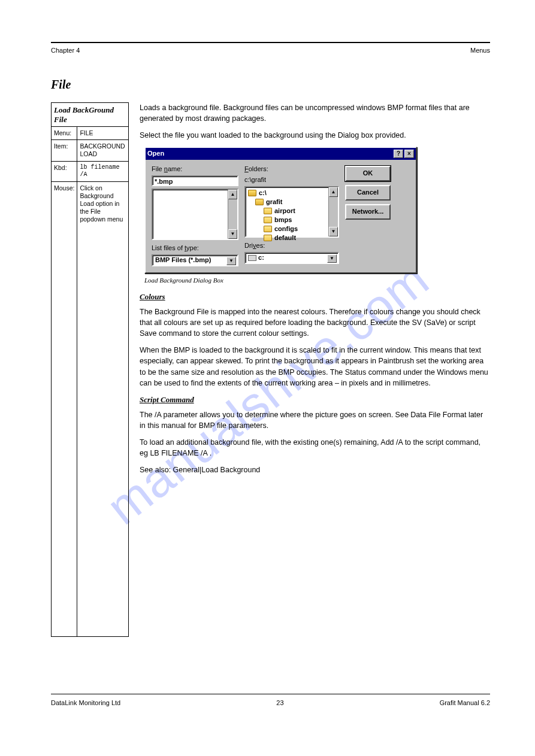  Describe the element at coordinates (315, 297) in the screenshot. I see `subhead-colours: Colours` at that location.